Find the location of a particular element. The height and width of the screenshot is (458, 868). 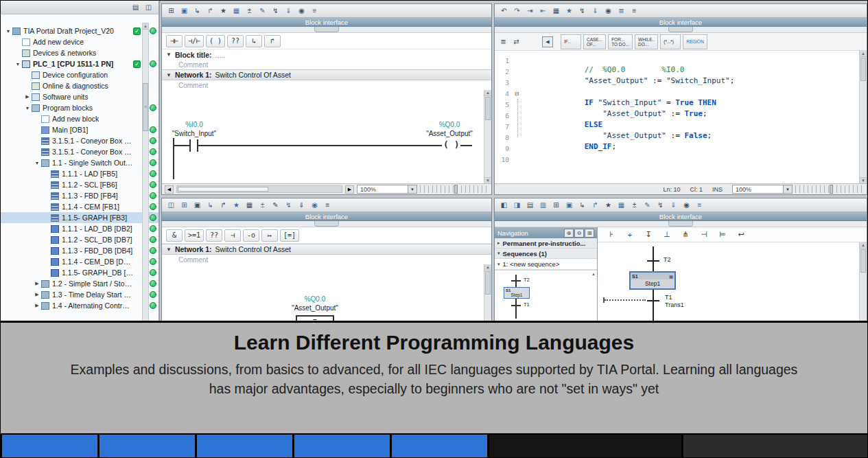

open-editor-icon: ◫ is located at coordinates (148, 8).